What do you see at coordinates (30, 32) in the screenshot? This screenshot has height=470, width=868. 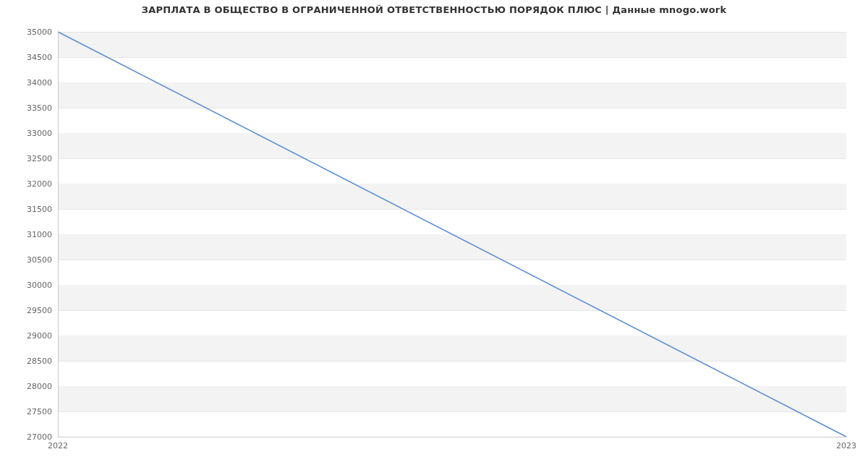 I see `y-tick-label: 35000` at bounding box center [30, 32].